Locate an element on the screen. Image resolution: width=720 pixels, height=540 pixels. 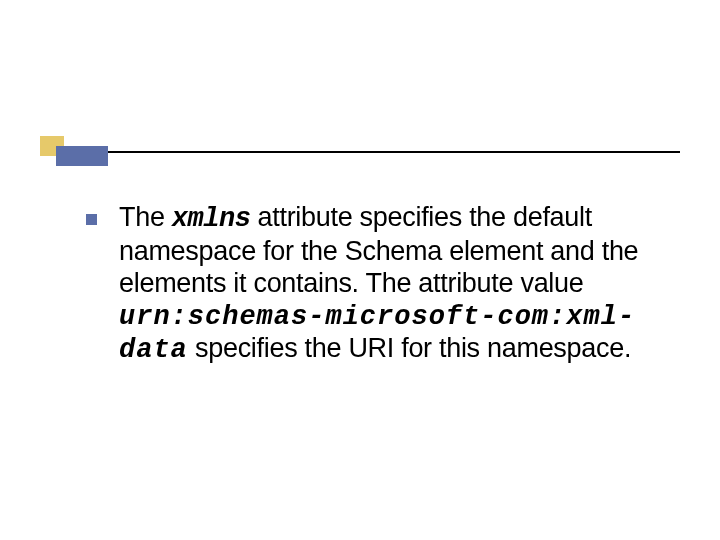
title-divider is located at coordinates (360, 152).